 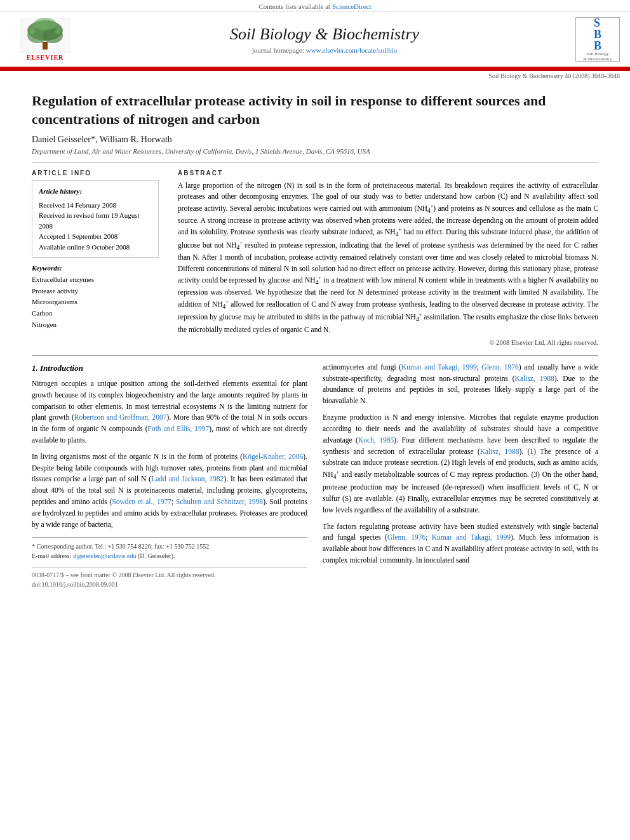 What do you see at coordinates (170, 368) in the screenshot?
I see `intro-heading: 1. Introduction` at bounding box center [170, 368].